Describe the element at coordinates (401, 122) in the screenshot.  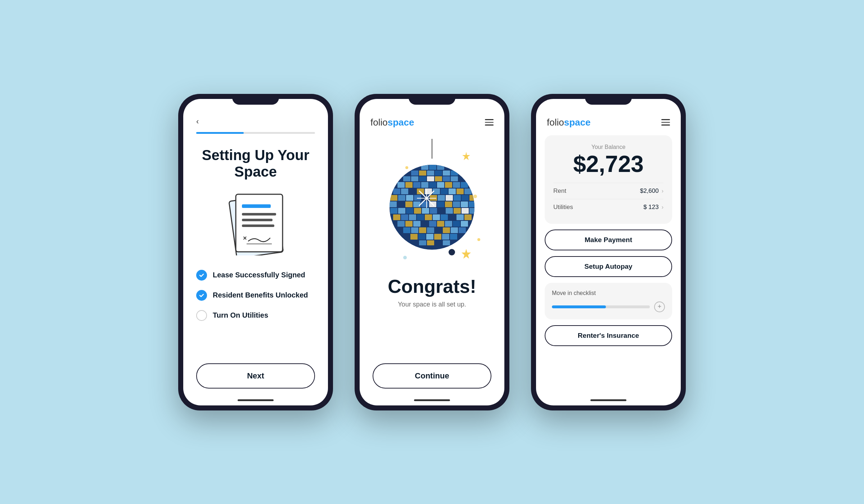
I see `logo-suffix-2: space` at that location.